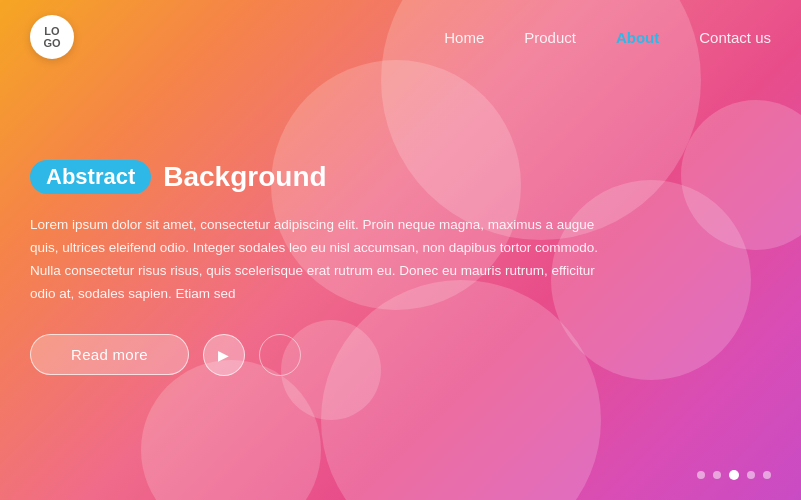 The height and width of the screenshot is (500, 801). What do you see at coordinates (52, 37) in the screenshot?
I see `logo-text: LOGO` at bounding box center [52, 37].